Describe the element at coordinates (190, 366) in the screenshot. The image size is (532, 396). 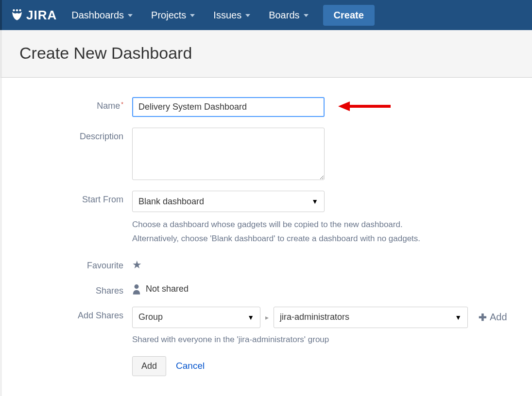
I see `cancel-link: Cancel` at that location.